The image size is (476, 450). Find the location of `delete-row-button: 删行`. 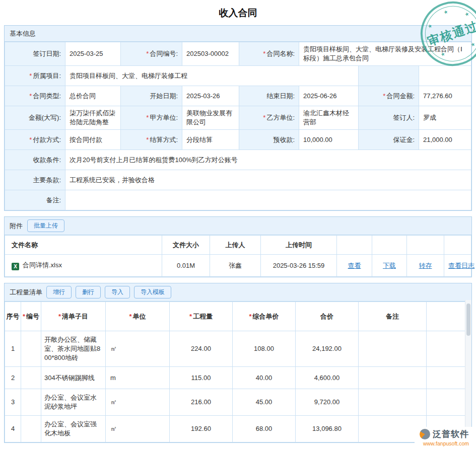

delete-row-button: 删行 is located at coordinates (88, 292).